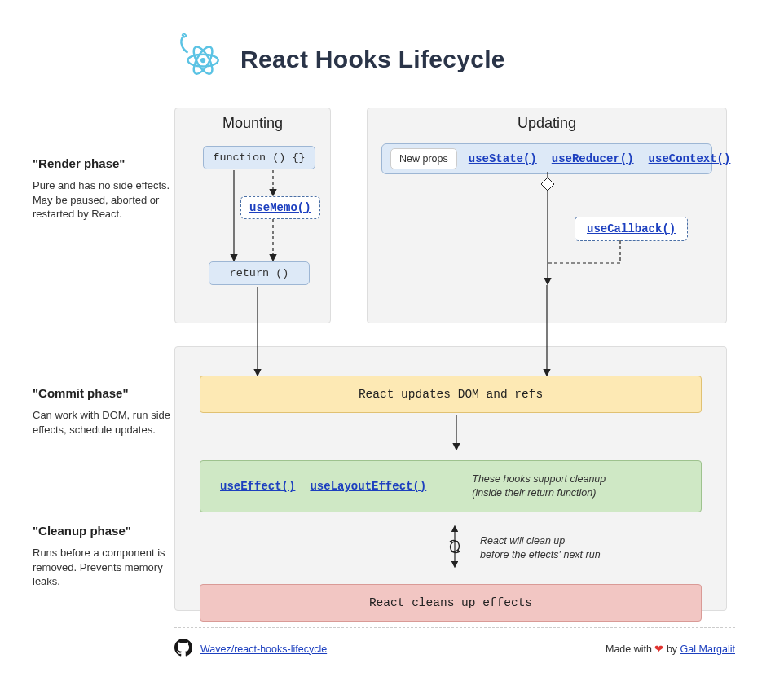  Describe the element at coordinates (183, 648) in the screenshot. I see `github-icon` at that location.